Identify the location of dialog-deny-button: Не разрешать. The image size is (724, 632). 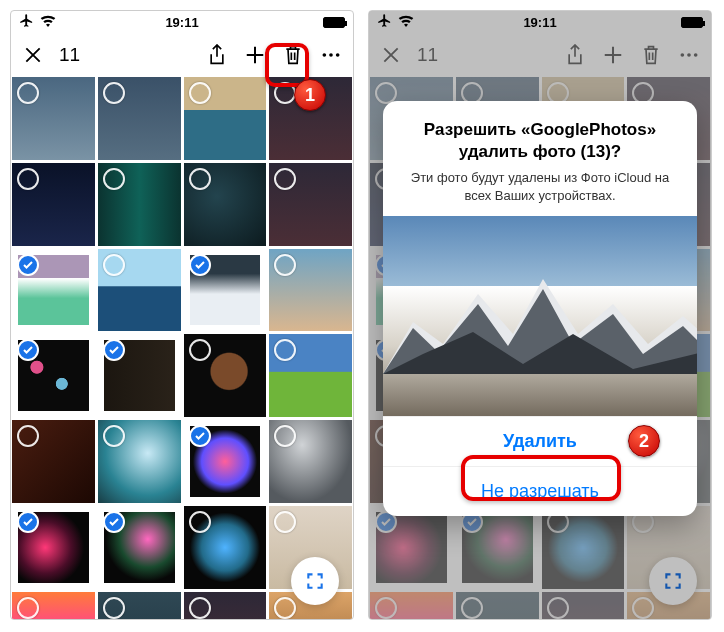
(540, 491).